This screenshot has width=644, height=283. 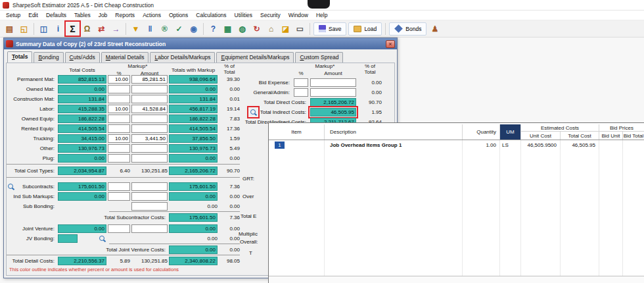 What do you see at coordinates (633, 136) in the screenshot?
I see `col-header-bid-total: Bid Total` at bounding box center [633, 136].